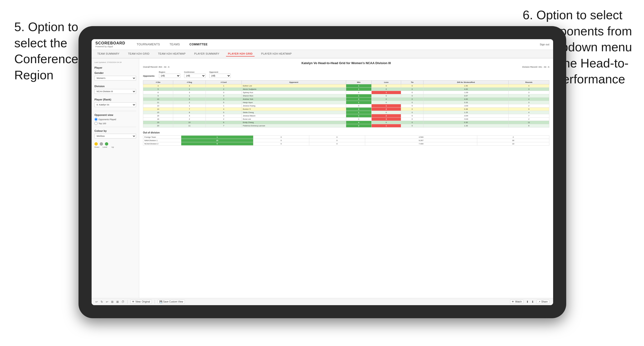  What do you see at coordinates (190, 96) in the screenshot?
I see `cell-reg: 1` at bounding box center [190, 96].